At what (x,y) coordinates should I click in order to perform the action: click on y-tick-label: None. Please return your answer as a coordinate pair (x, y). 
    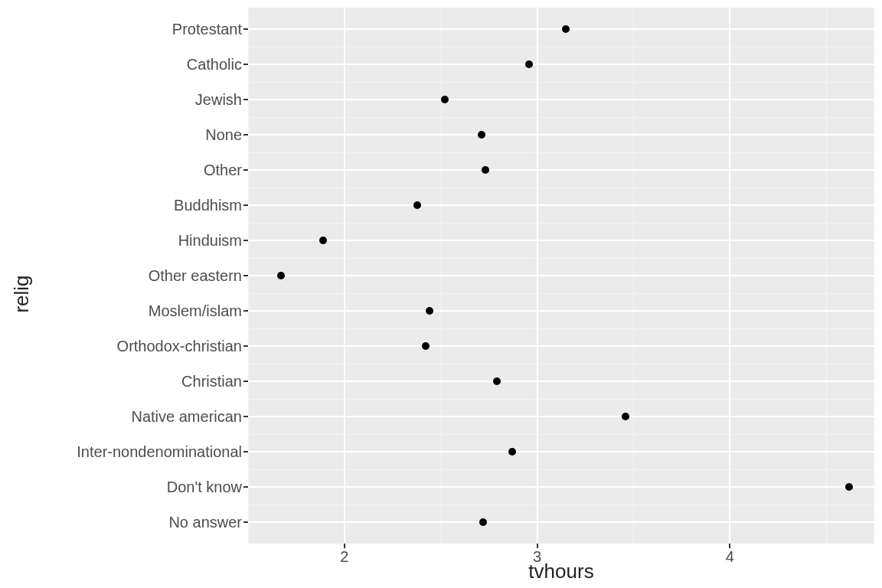
    Looking at the image, I should click on (224, 135).